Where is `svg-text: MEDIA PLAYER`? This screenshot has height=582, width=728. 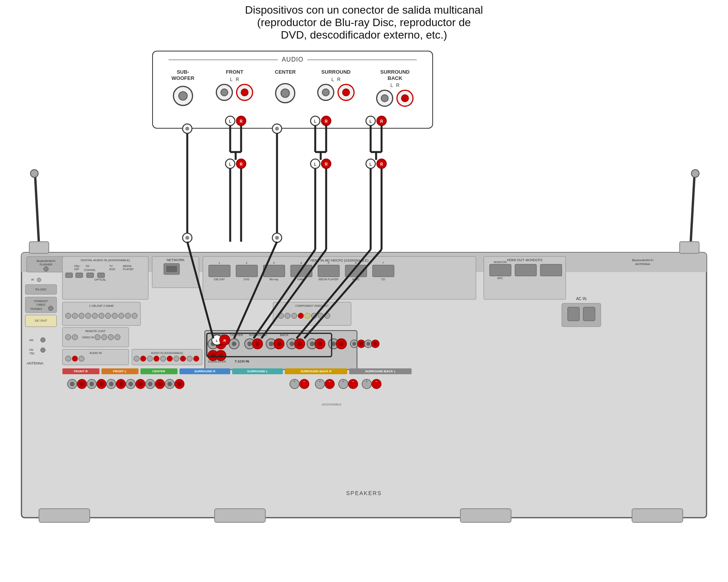
svg-text: MEDIA PLAYER is located at coordinates (328, 279).